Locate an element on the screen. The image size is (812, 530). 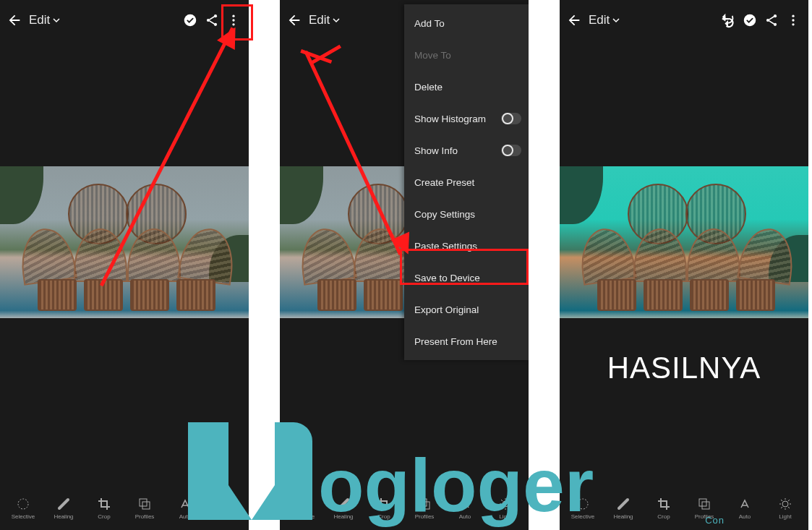
topbar: Edit is located at coordinates (684, 20).